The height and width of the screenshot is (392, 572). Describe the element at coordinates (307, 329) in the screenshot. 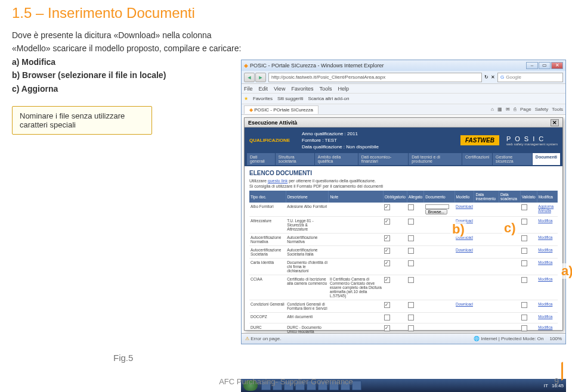

I see `cell-desc: DURC - Documento Unico regolarità contri…` at that location.